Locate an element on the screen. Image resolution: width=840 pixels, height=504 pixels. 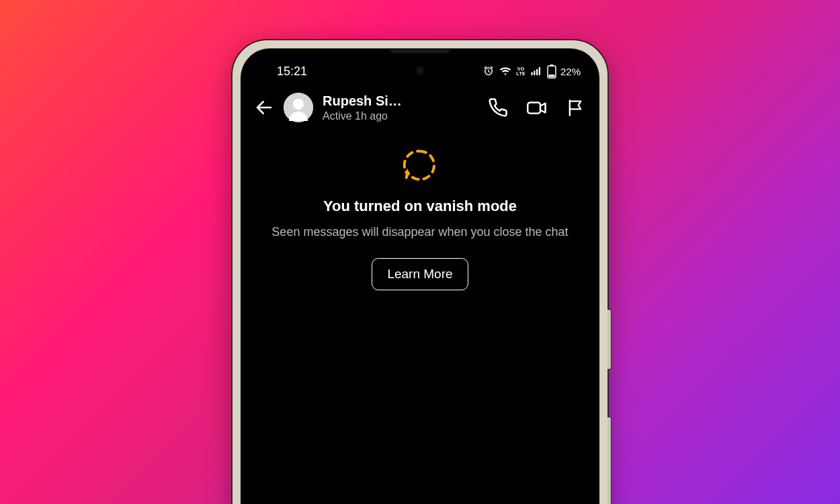
contact-info: Rupesh Si… Active 1h ago is located at coordinates (362, 108).